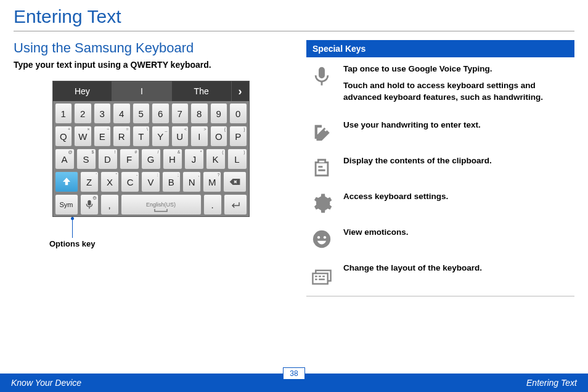  I want to click on key-a: A@, so click(65, 159).